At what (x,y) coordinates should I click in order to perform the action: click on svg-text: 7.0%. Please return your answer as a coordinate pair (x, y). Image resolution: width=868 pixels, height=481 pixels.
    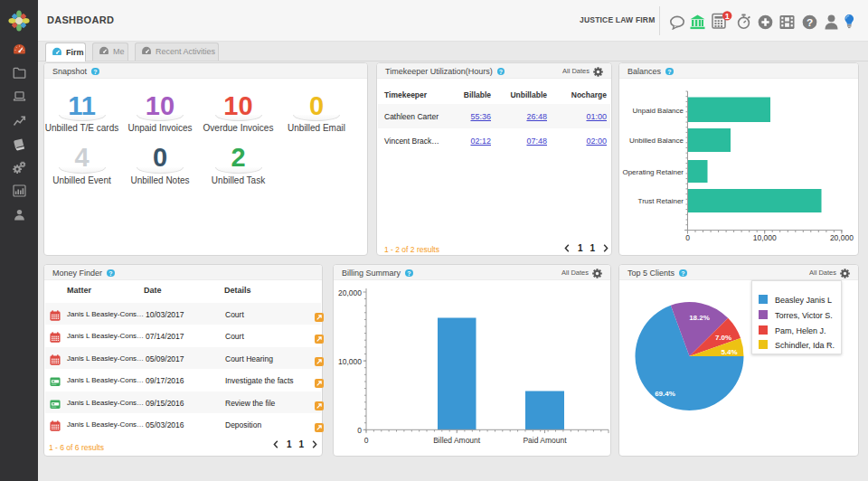
    Looking at the image, I should click on (723, 338).